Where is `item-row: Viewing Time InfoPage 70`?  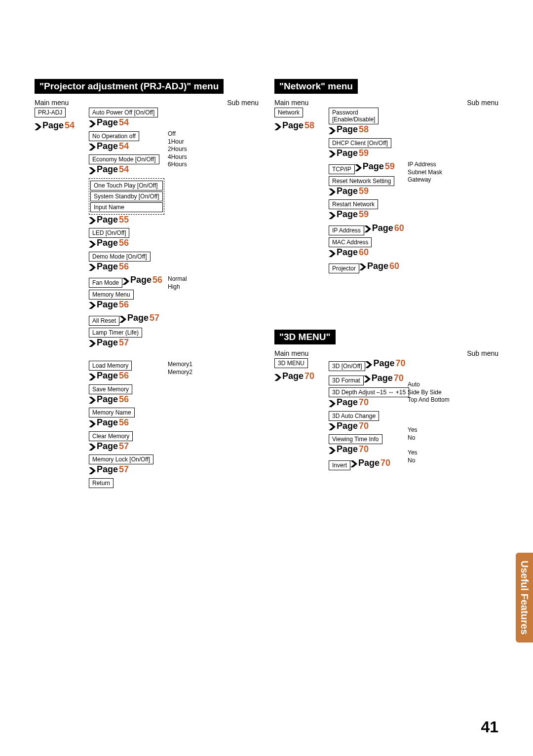
item-row: Viewing Time InfoPage 70 is located at coordinates (368, 445).